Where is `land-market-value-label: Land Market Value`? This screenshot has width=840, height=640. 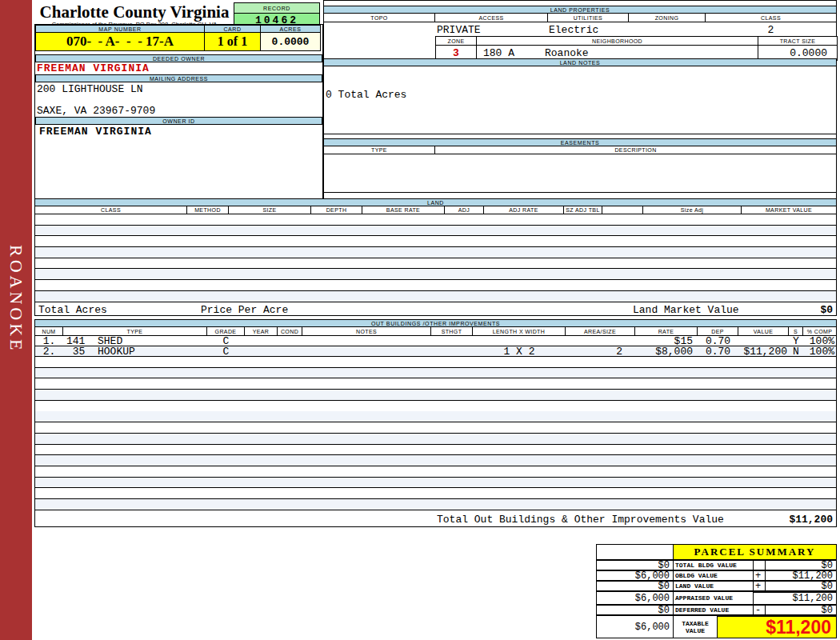 land-market-value-label: Land Market Value is located at coordinates (686, 310).